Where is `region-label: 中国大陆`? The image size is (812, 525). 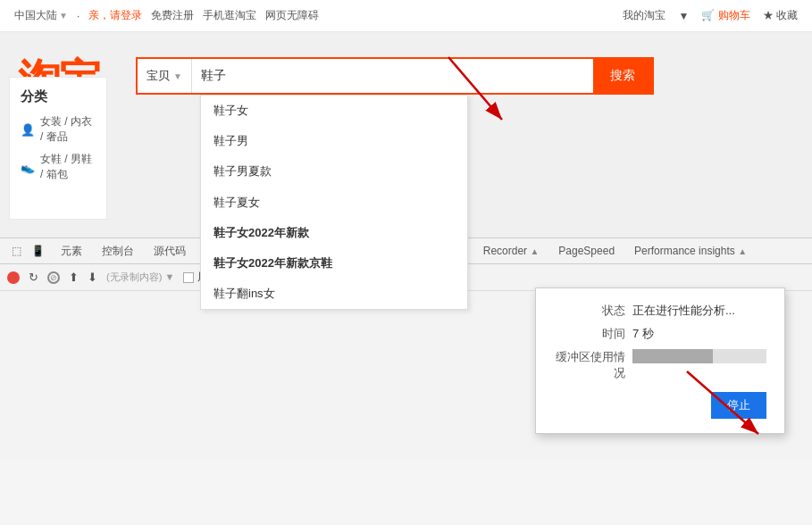 region-label: 中国大陆 is located at coordinates (36, 16).